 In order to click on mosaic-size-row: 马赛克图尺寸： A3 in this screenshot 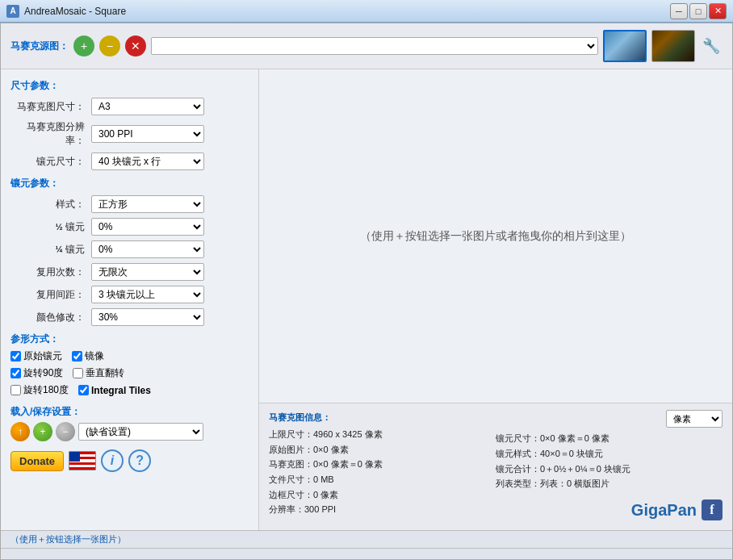, I will do `click(129, 107)`.